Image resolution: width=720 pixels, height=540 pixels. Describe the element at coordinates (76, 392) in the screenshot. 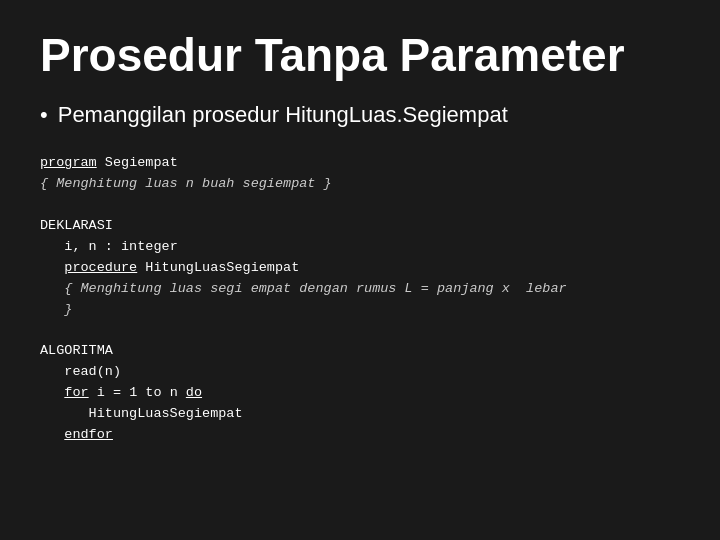

I see `keyword-for: for` at that location.